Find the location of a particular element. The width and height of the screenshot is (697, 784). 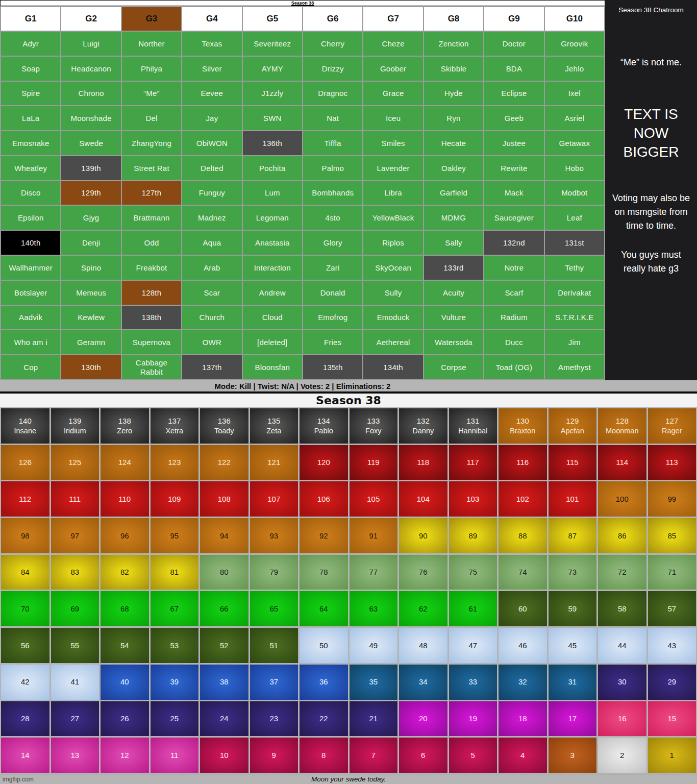

rank-cell-24: 24 is located at coordinates (225, 719).